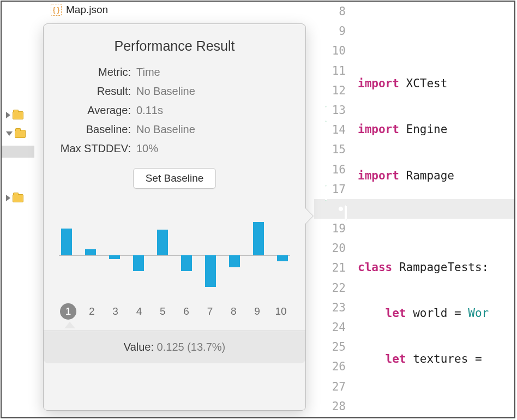 This screenshot has width=517, height=420. I want to click on line-number: 20, so click(334, 248).